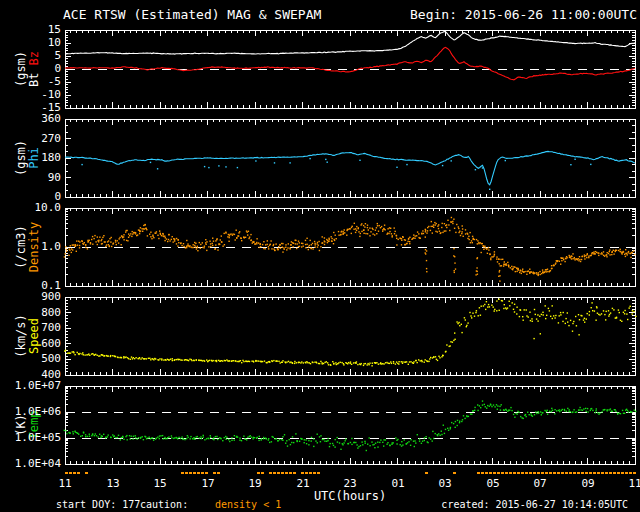 Image resolution: width=640 pixels, height=512 pixels. I want to click on y-tick-label: 600, so click(30, 344).